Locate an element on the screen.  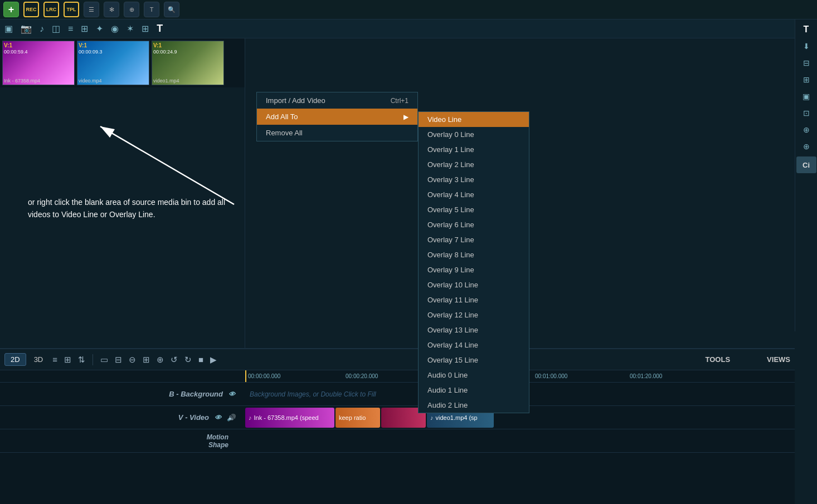
video-track-label: V - Video 👁 🔊 is located at coordinates (123, 418).